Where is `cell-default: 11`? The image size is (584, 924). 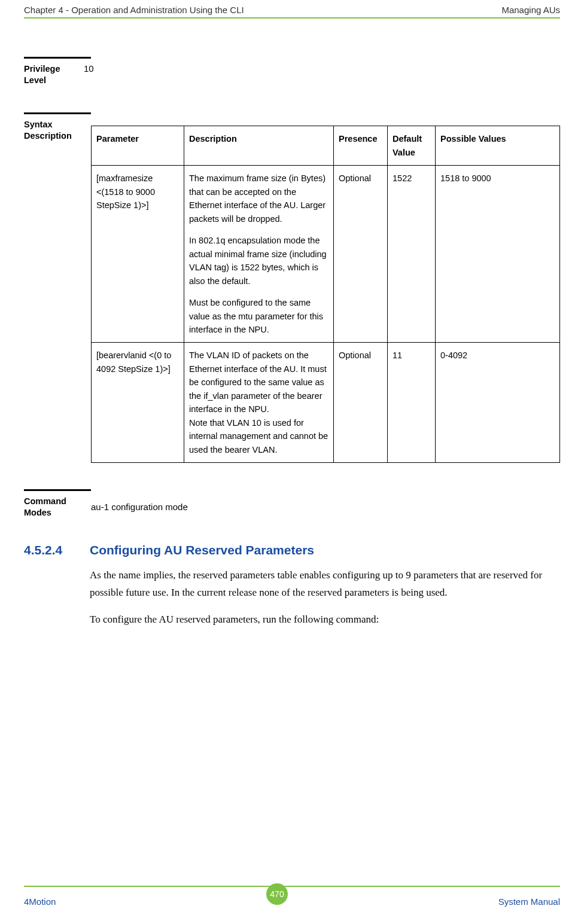 cell-default: 11 is located at coordinates (412, 403).